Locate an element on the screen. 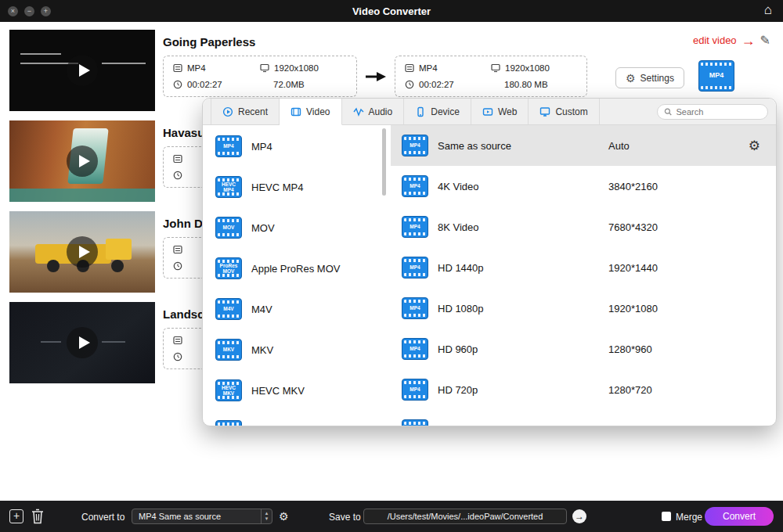 This screenshot has height=532, width=783. home-icon: ⌂ is located at coordinates (768, 10).